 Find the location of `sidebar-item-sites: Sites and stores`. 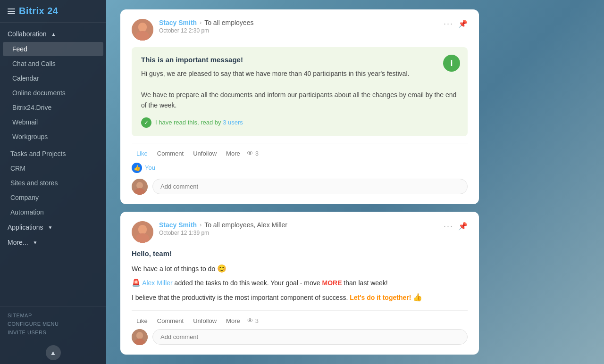

sidebar-item-sites: Sites and stores is located at coordinates (53, 183).